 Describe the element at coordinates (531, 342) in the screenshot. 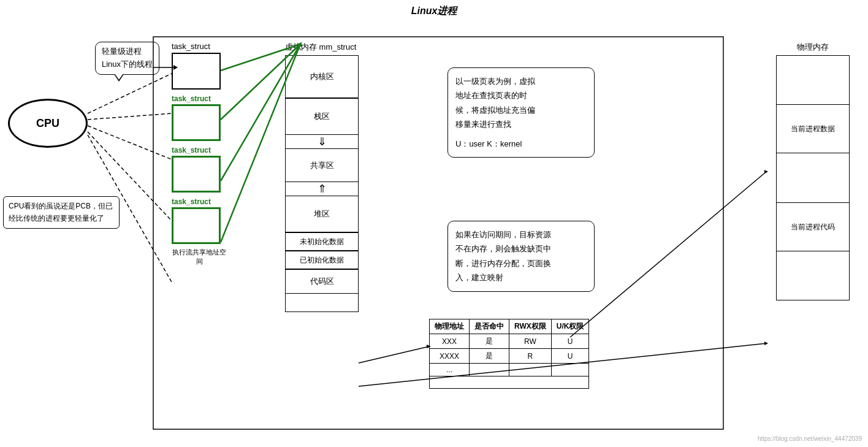

I see `cell-rwx-1: RW` at that location.